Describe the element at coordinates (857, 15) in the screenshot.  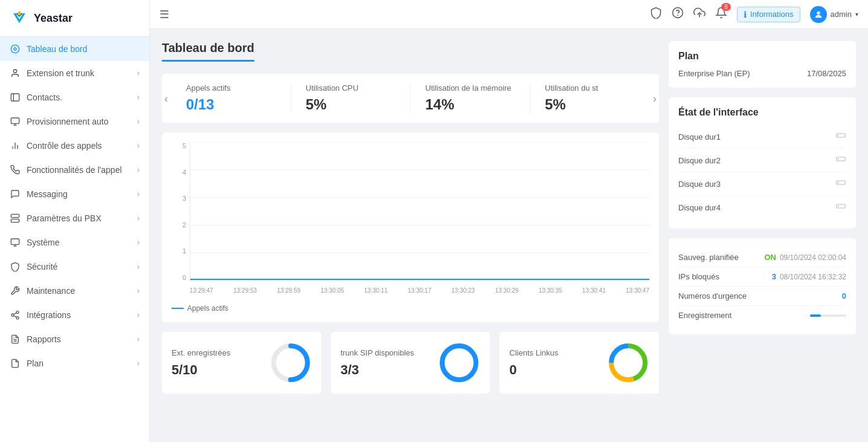
I see `admin-chevron-icon: ▾` at that location.